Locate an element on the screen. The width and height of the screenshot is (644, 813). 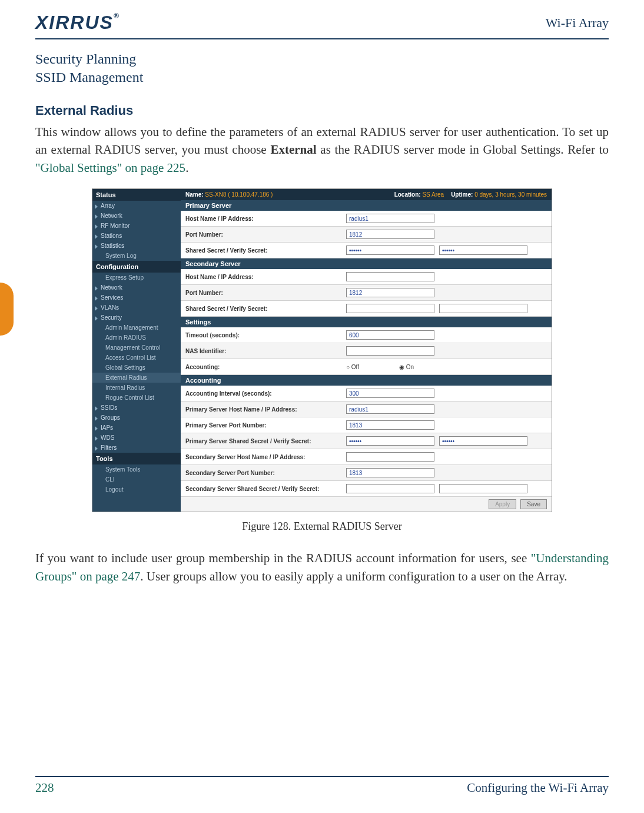
radio-accounting-on: ◉ On is located at coordinates (406, 367).